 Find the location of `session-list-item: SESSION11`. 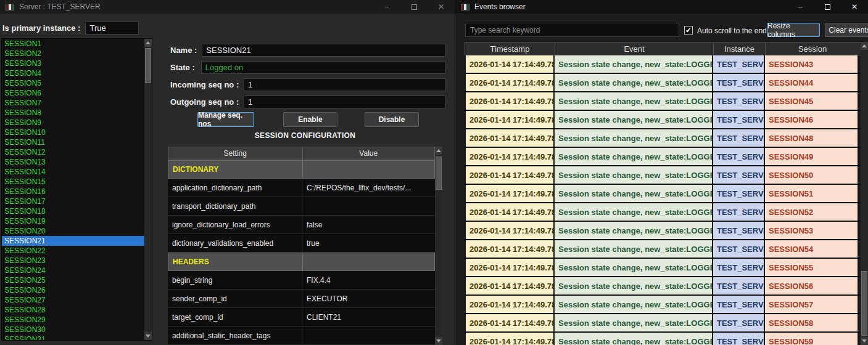

session-list-item: SESSION11 is located at coordinates (73, 142).